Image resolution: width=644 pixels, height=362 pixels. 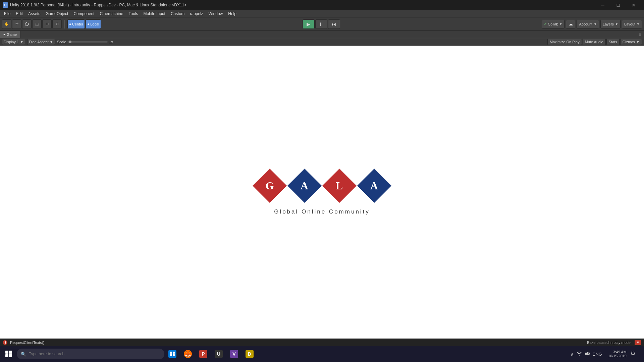 What do you see at coordinates (617, 354) in the screenshot?
I see `clock: 3:49 AM 10/15/2019` at bounding box center [617, 354].